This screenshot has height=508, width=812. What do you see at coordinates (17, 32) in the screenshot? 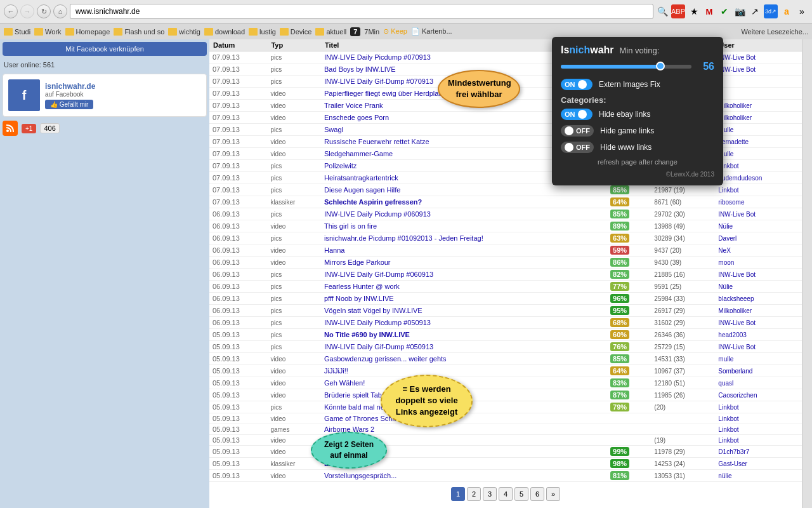
I see `bookmark-studi: Studi` at bounding box center [17, 32].